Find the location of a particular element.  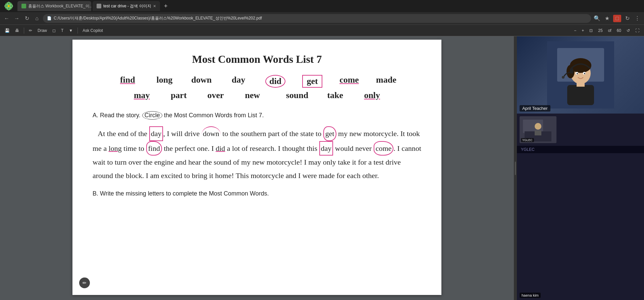

teacher-name-label: April Teacher is located at coordinates (535, 108).